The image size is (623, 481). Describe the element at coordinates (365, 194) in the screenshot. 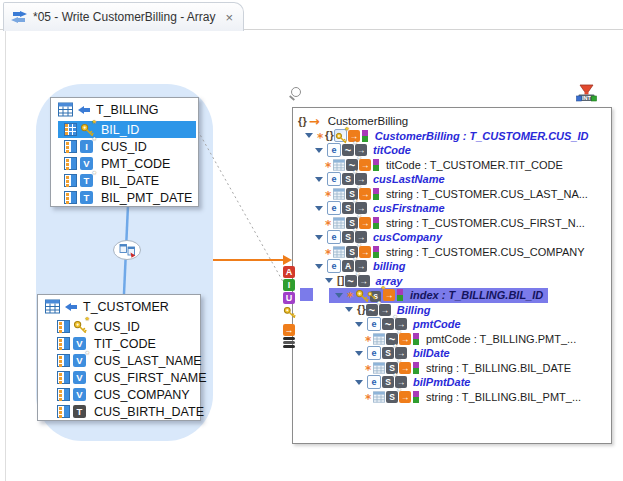

I see `mapped-output-icon: →` at that location.